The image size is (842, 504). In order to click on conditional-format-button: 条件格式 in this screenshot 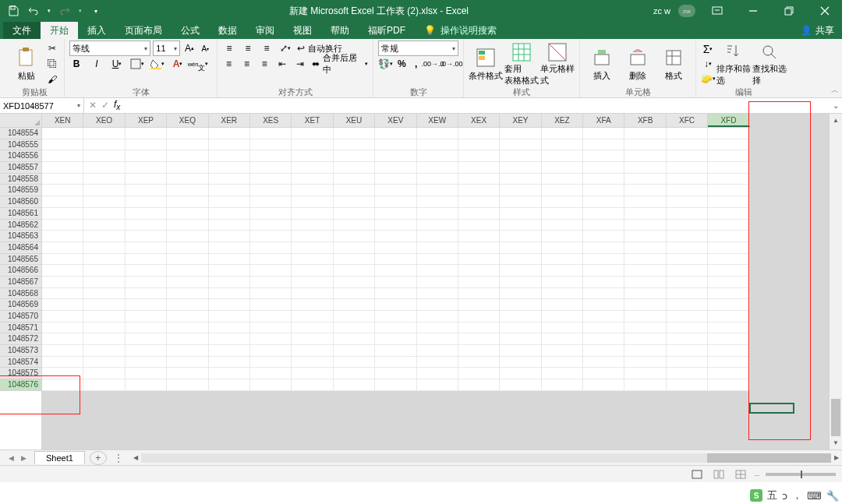, I will do `click(486, 64)`.